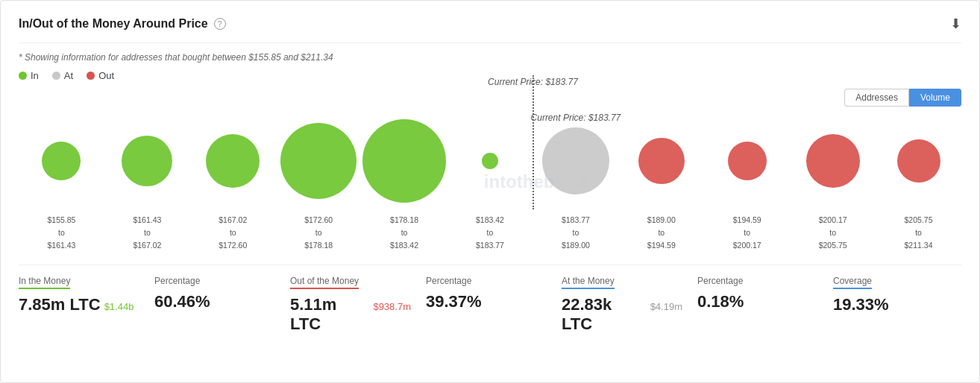  Describe the element at coordinates (622, 314) in the screenshot. I see `stat-value: 22.83k LTC$4.19m` at that location.